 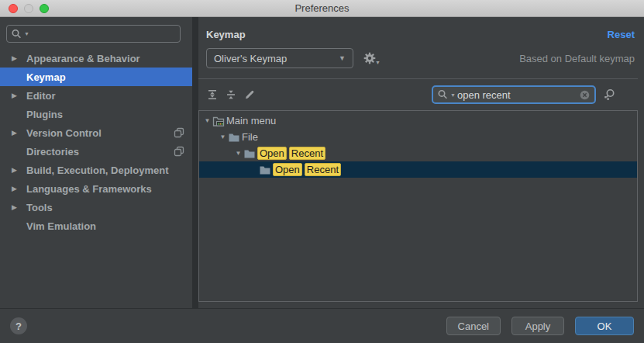 What do you see at coordinates (418, 137) in the screenshot?
I see `tree-row-file: ▼ File` at bounding box center [418, 137].